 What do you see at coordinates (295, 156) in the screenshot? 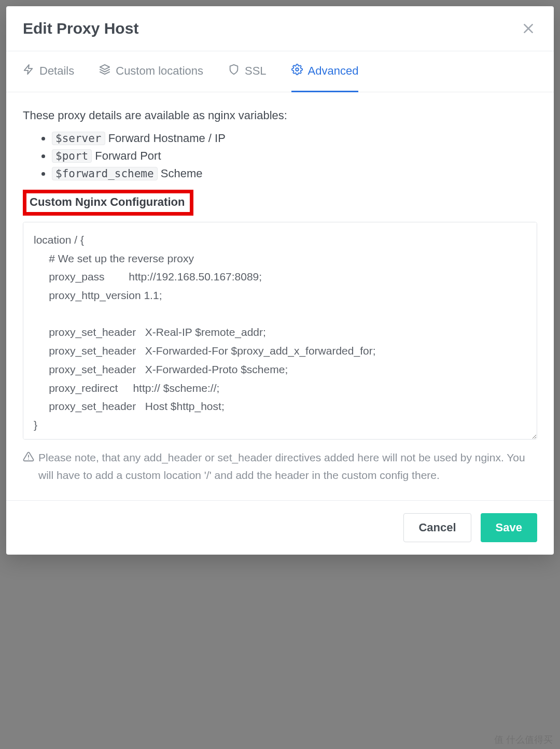
I see `list-item: $port Forward Port` at bounding box center [295, 156].